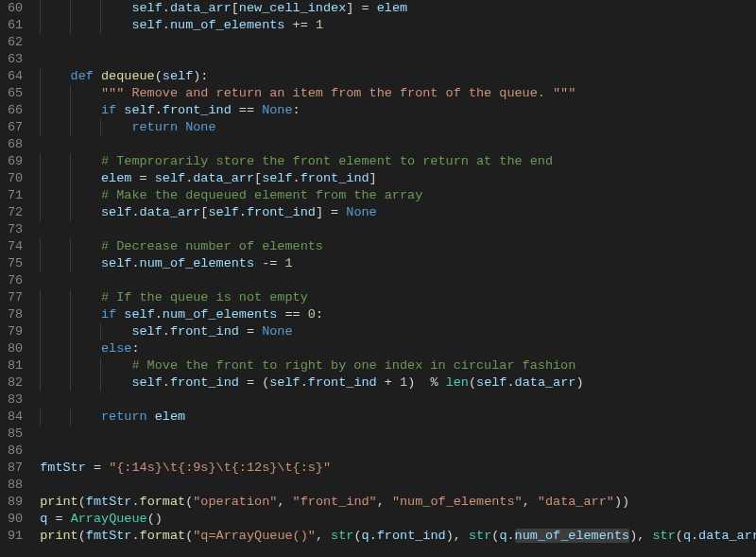 Image resolution: width=756 pixels, height=557 pixels. What do you see at coordinates (398, 26) in the screenshot?
I see `code-line: self.num_of_elements += 1` at bounding box center [398, 26].